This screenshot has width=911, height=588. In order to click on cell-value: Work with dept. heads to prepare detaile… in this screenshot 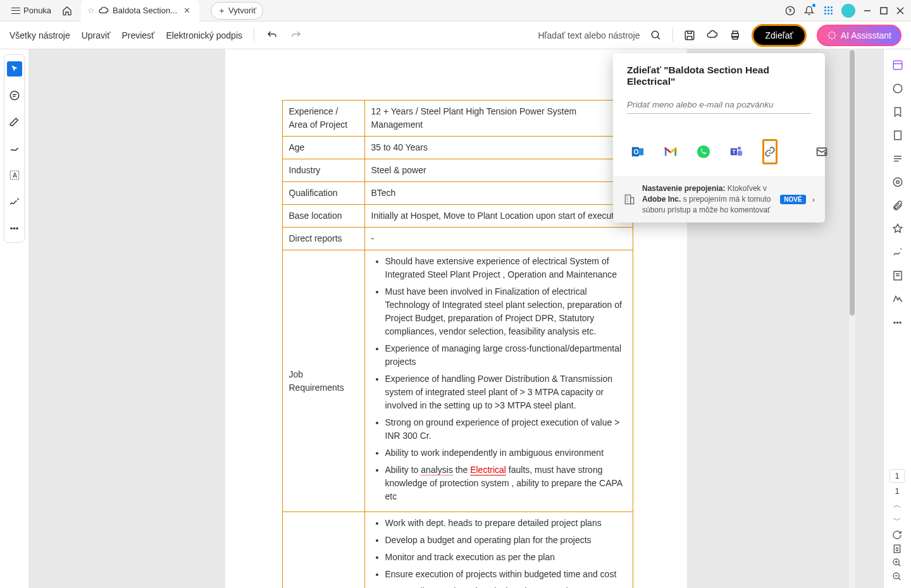, I will do `click(499, 550)`.